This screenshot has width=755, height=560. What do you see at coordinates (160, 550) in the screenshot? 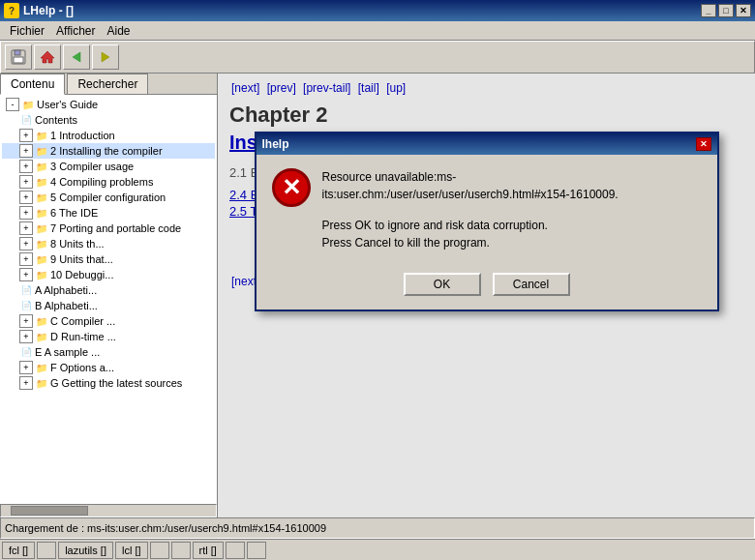
I see `taskbar-btn-empty2` at bounding box center [160, 550].